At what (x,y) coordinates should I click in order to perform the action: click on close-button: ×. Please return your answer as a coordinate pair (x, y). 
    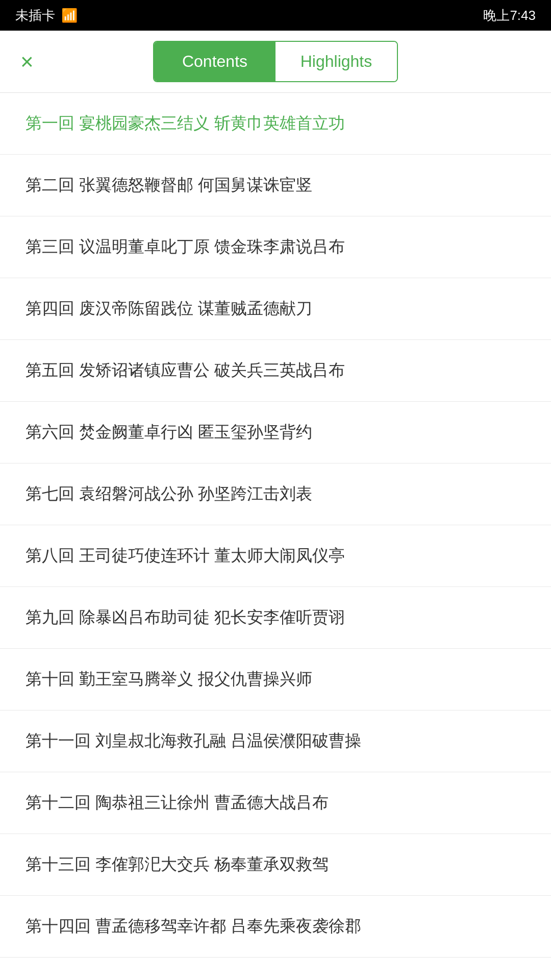
    Looking at the image, I should click on (27, 62).